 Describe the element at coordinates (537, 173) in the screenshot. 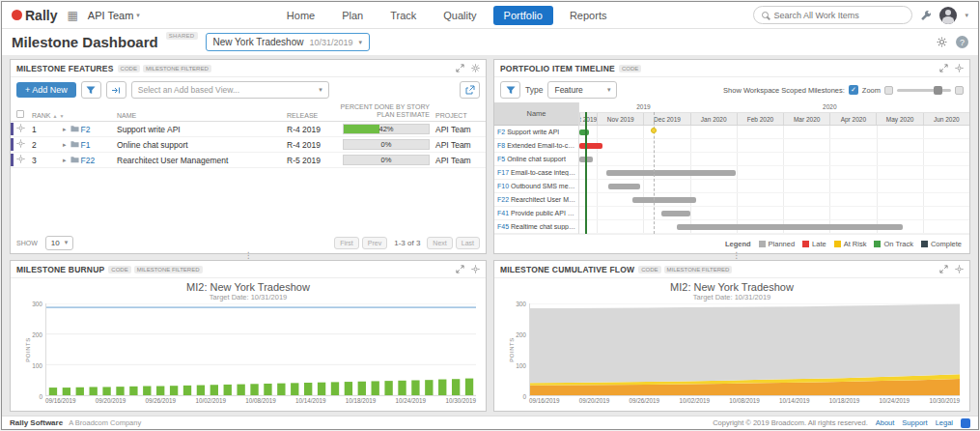

I see `timeline-row-name: F17Email-to-case integration` at that location.